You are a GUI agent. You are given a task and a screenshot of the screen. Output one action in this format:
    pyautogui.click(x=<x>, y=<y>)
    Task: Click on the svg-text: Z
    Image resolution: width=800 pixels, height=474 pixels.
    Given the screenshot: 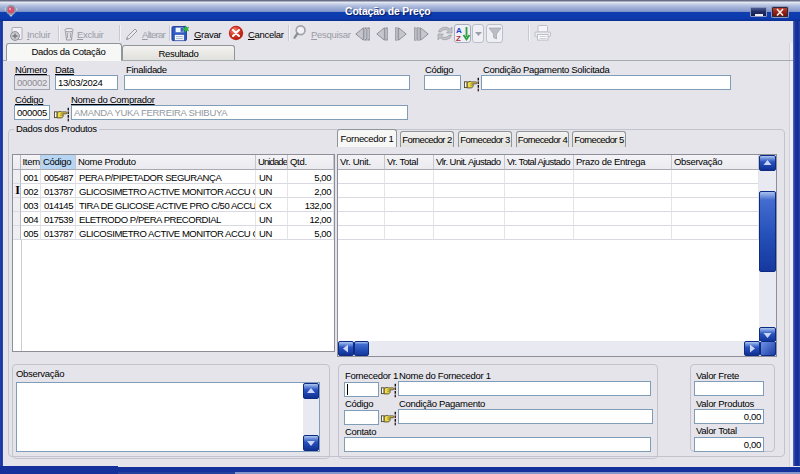 What is the action you would take?
    pyautogui.click(x=458, y=38)
    